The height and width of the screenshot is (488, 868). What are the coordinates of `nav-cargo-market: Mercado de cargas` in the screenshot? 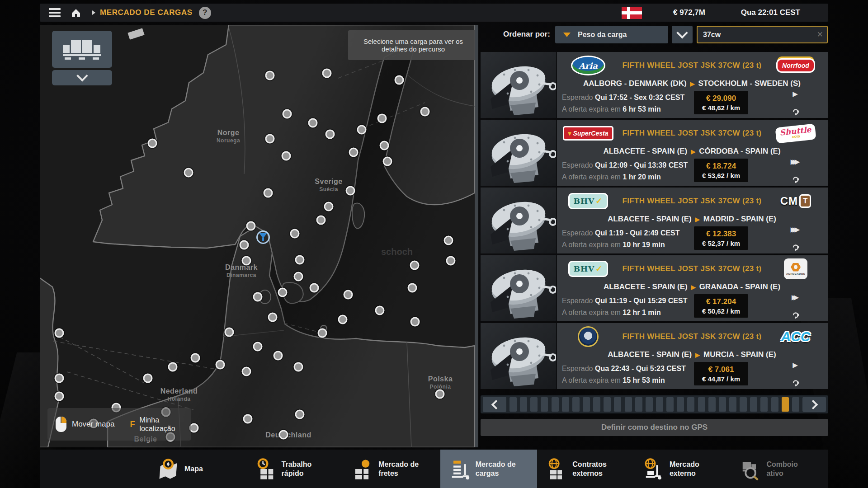 It's located at (489, 469).